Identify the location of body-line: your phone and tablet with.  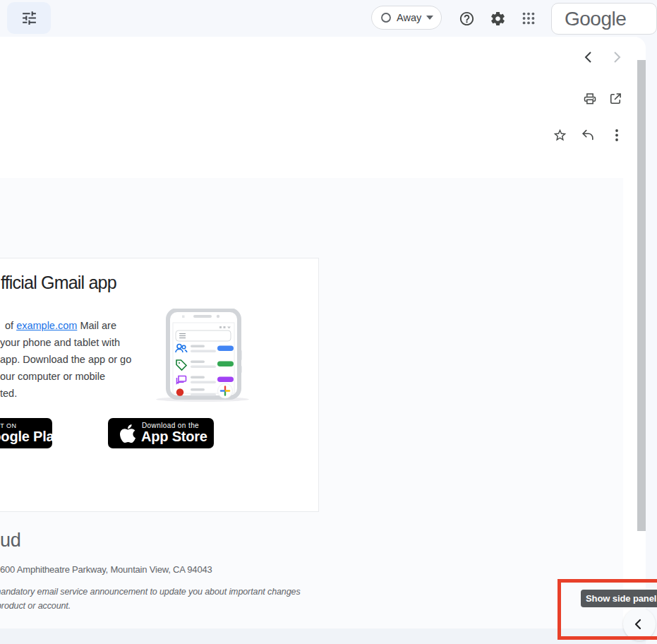
(66, 342).